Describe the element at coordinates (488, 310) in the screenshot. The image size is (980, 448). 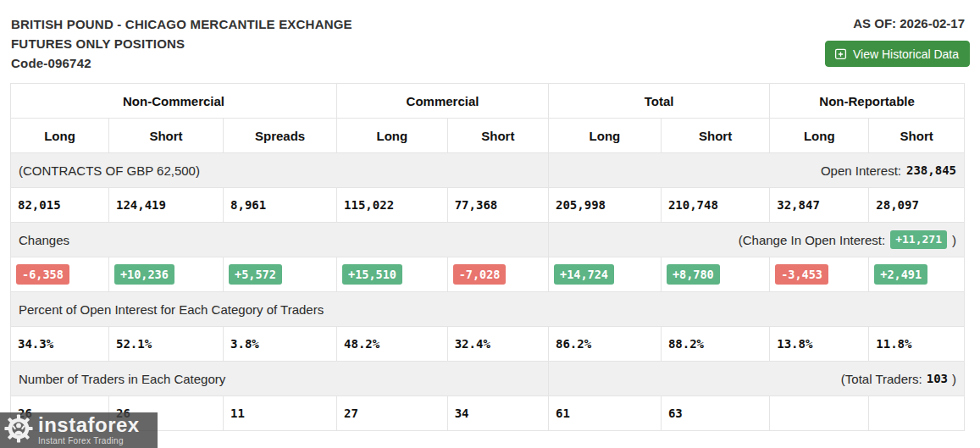
I see `percent-label-cell: Percent of Open Interest for Each Catego…` at that location.